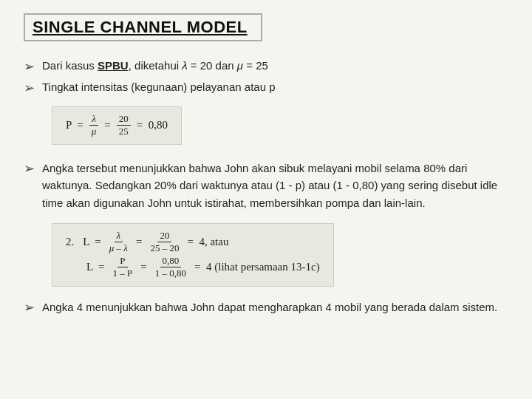 The width and height of the screenshot is (532, 399). Describe the element at coordinates (266, 307) in the screenshot. I see `bullet-item-4: ➢ Angka 4 menunjukkan bahwa John dapat m…` at that location.